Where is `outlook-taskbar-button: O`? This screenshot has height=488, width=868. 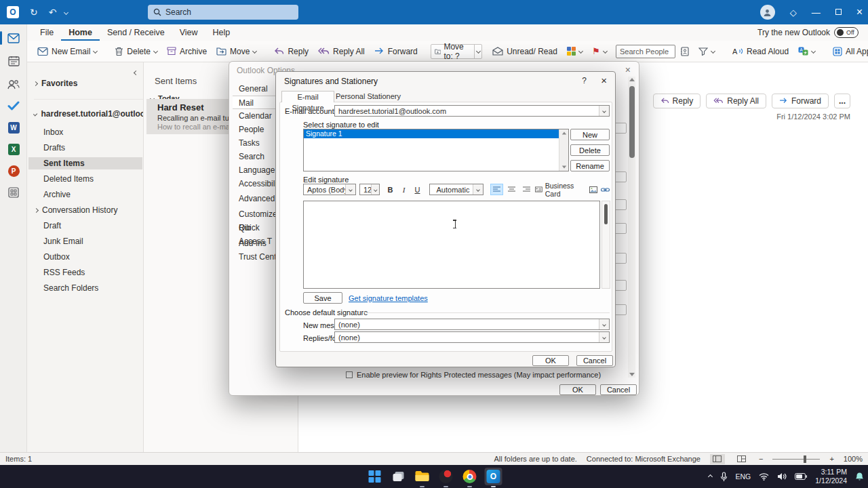
outlook-taskbar-button: O is located at coordinates (494, 476).